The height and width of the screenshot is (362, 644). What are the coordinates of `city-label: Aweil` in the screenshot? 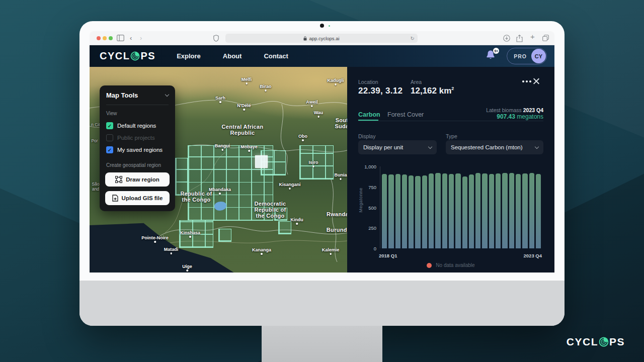 It's located at (312, 104).